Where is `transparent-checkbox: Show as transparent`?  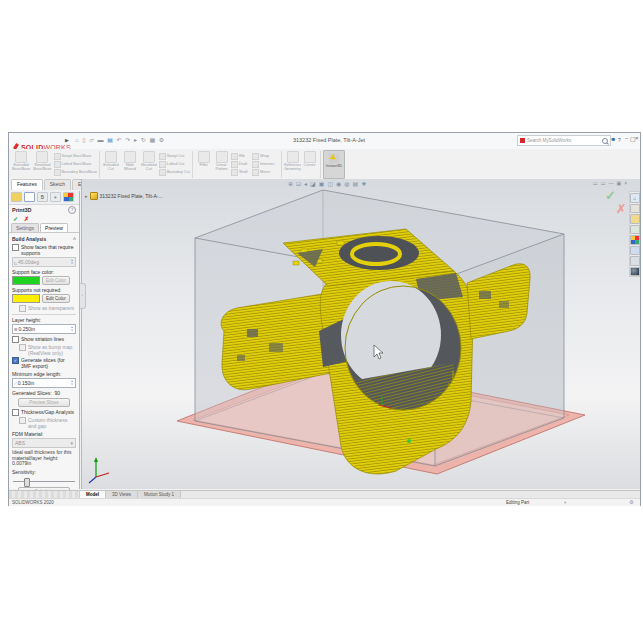
transparent-checkbox: Show as transparent is located at coordinates (48, 308).